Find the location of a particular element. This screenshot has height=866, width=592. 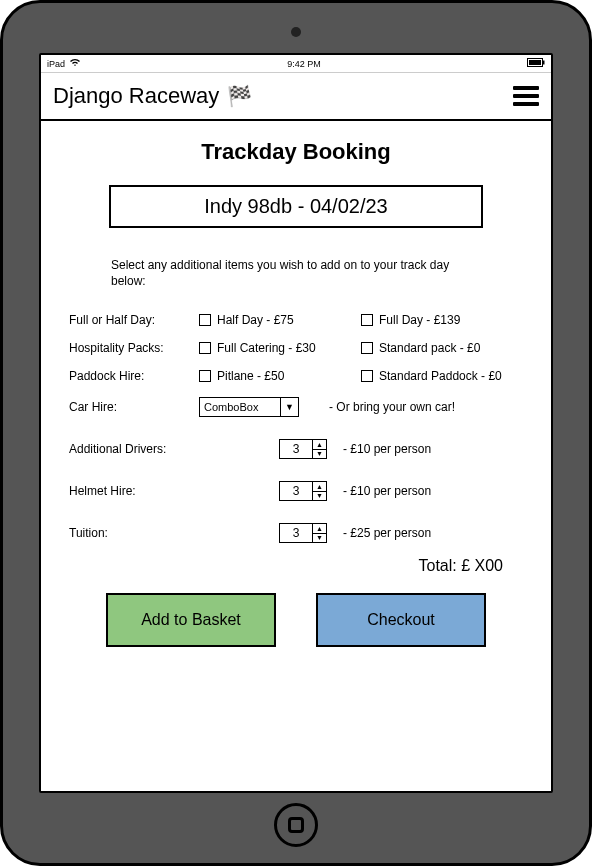

hospitality-label: Hospitality Packs: is located at coordinates (134, 348).